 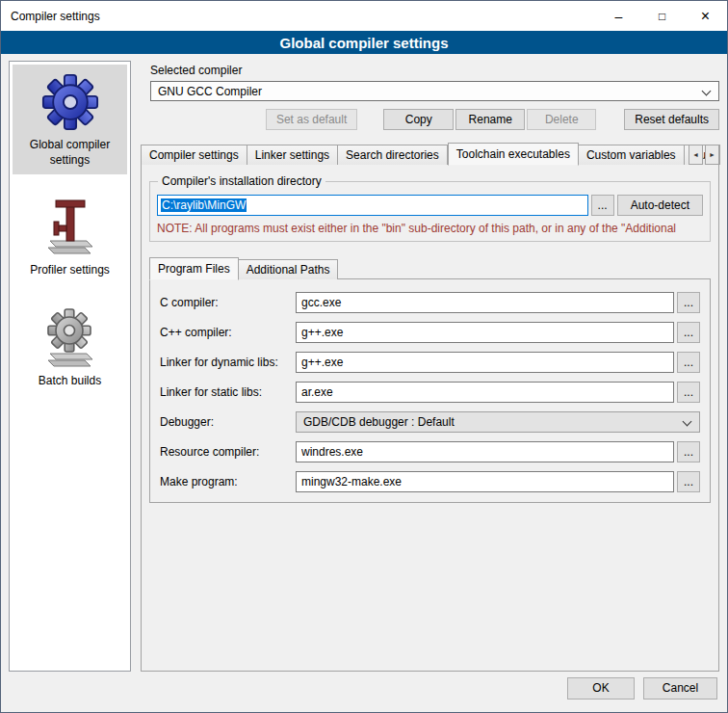 I want to click on form-row: Debugger: GDB/CDB debugger : Default, so click(x=429, y=422).